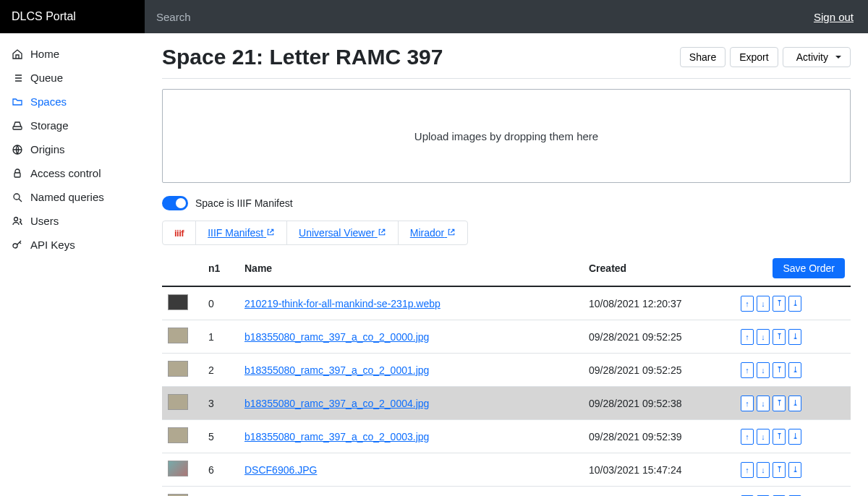 This screenshot has width=868, height=496. I want to click on nav-home: Home, so click(72, 54).